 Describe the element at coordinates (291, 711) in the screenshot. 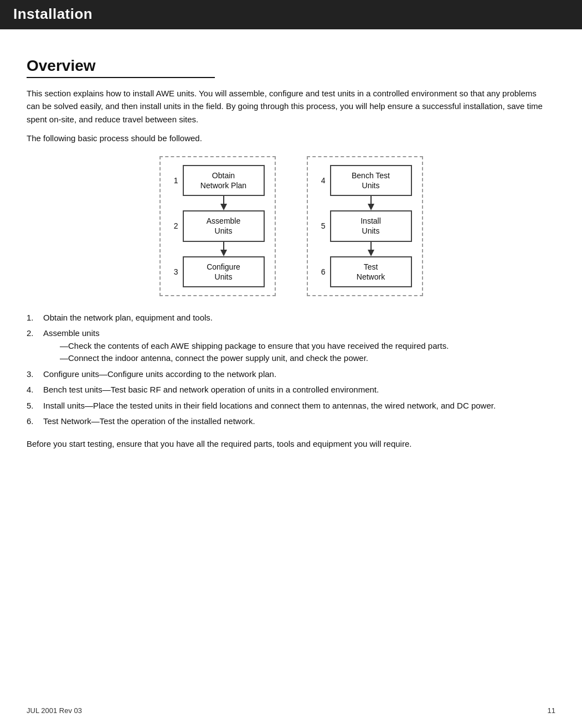

I see `page-footer: JUL 2001 Rev 03 11` at that location.